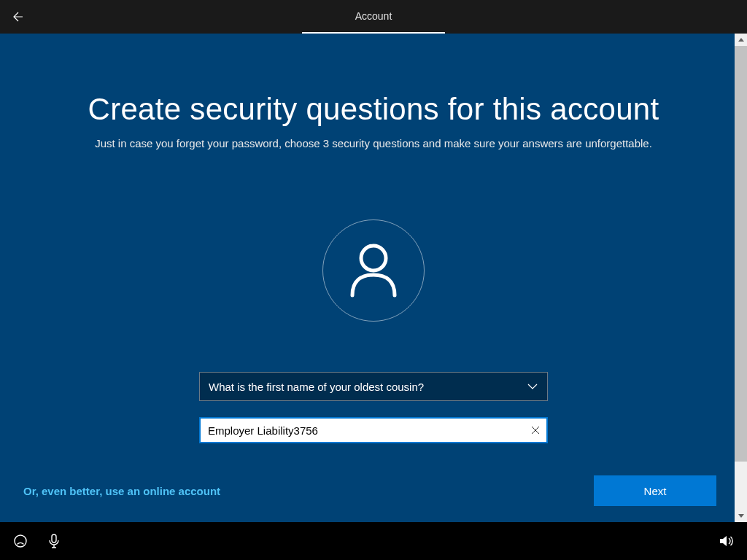 This screenshot has height=560, width=747. Describe the element at coordinates (655, 491) in the screenshot. I see `next-button: Next` at that location.